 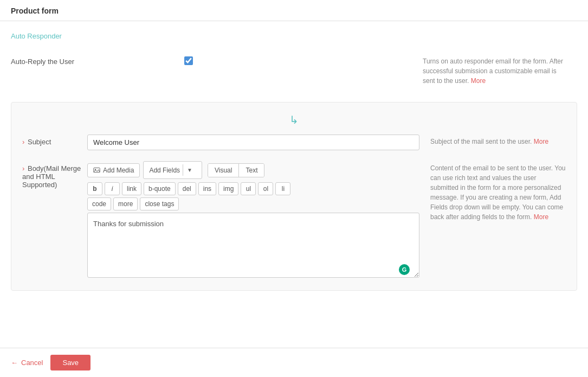 What do you see at coordinates (23, 168) in the screenshot?
I see `body-required-marker: ›` at bounding box center [23, 168].